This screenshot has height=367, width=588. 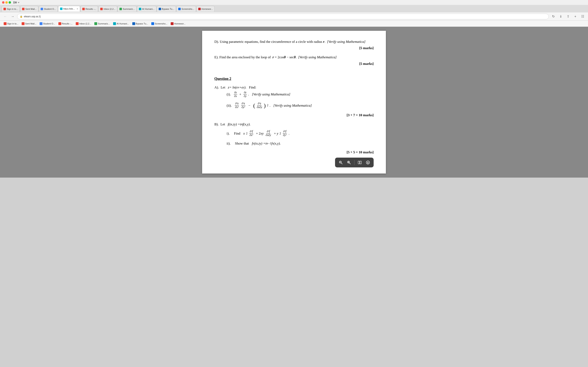 I want to click on bookmark-label: Results -..., so click(x=67, y=24).